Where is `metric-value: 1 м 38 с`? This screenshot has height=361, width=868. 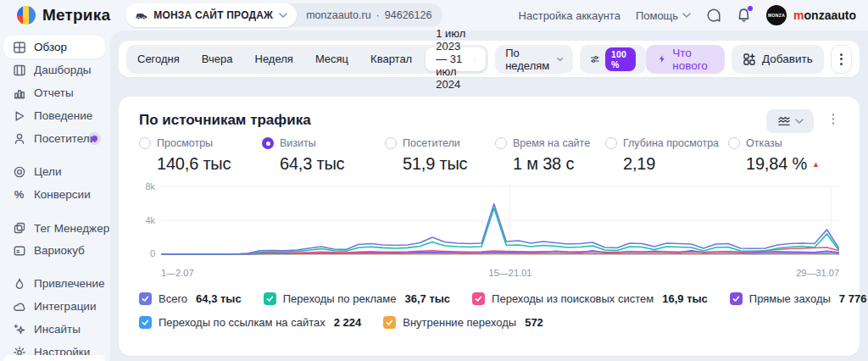
metric-value: 1 м 38 с is located at coordinates (559, 164).